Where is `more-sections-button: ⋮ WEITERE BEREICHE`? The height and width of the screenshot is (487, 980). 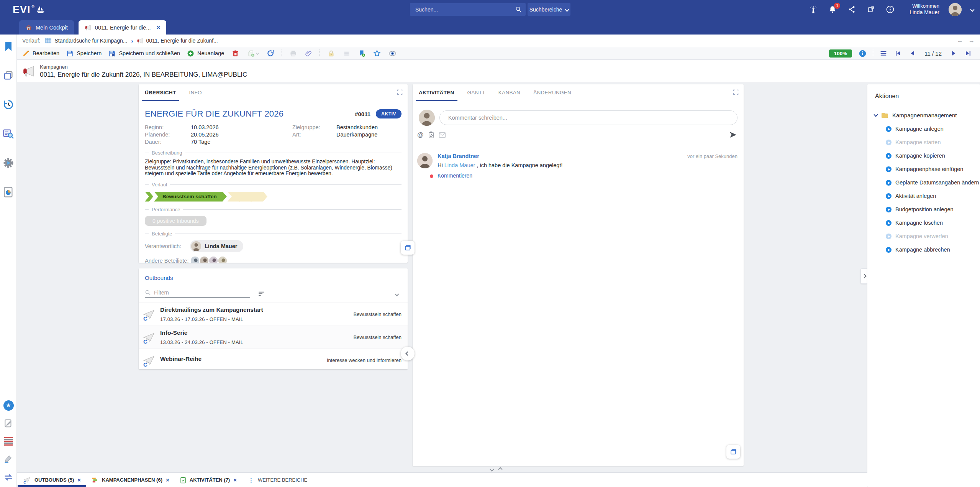
more-sections-button: ⋮ WEITERE BEREICHE is located at coordinates (278, 480).